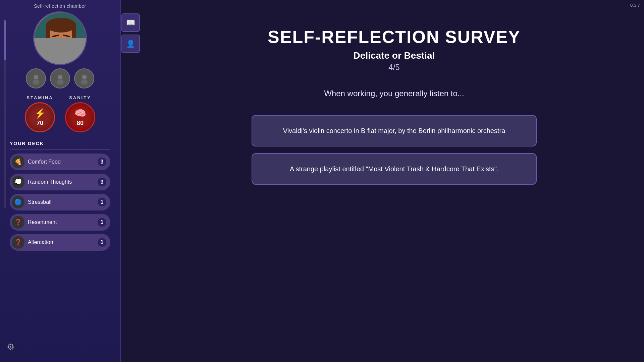  What do you see at coordinates (63, 162) in the screenshot?
I see `deck-item-name-0: Comfort Food` at bounding box center [63, 162].